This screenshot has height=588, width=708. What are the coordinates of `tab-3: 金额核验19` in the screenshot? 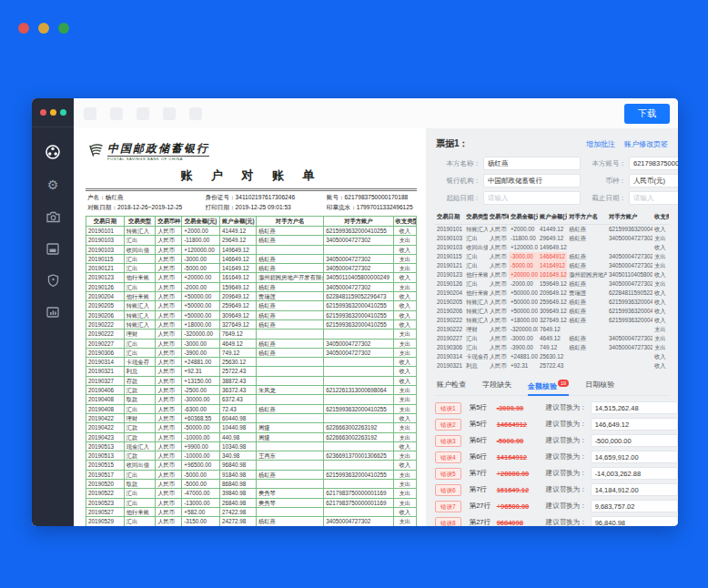 It's located at (548, 387).